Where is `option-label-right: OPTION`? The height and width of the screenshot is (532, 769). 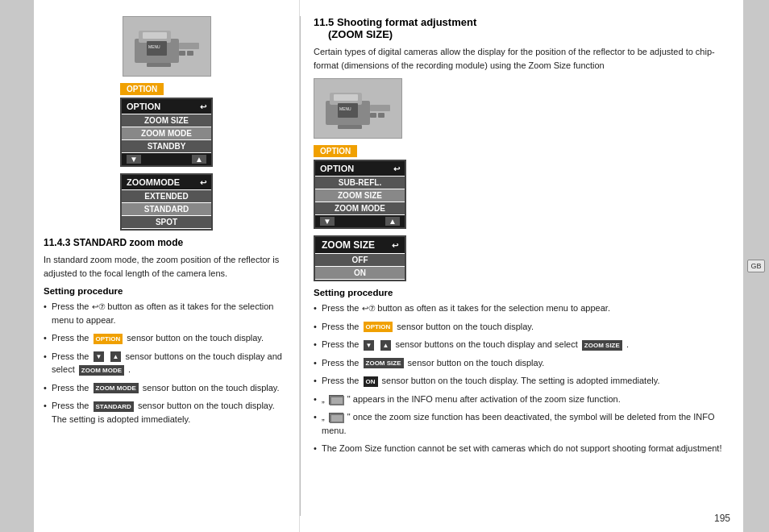 option-label-right: OPTION is located at coordinates (360, 152).